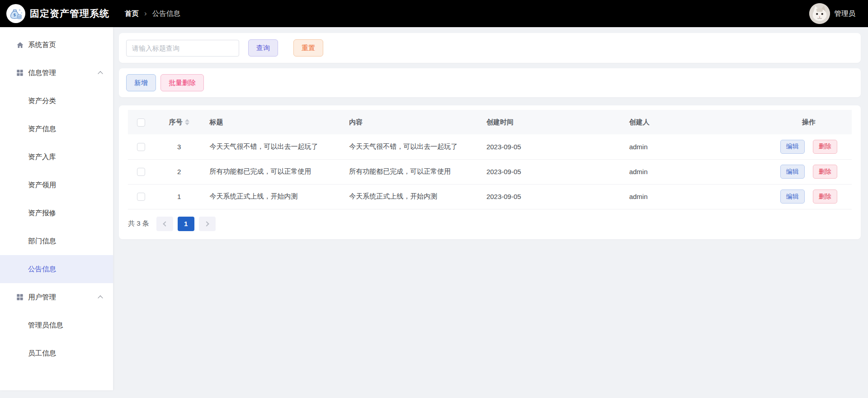  Describe the element at coordinates (42, 242) in the screenshot. I see `sidebar-item-label: 部门信息` at that location.